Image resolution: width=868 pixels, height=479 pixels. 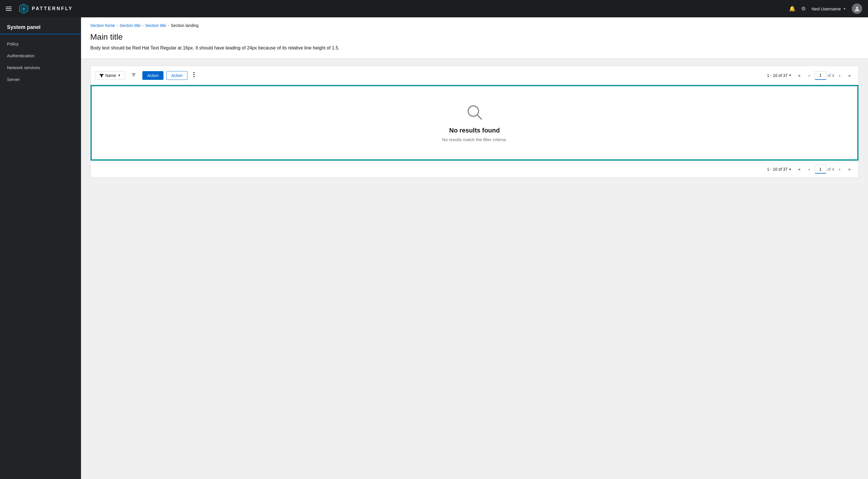 I want to click on pagination-page-input-top: 1, so click(x=820, y=75).